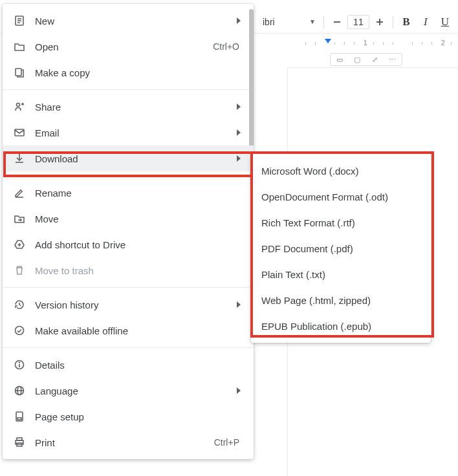 The image size is (458, 476). Describe the element at coordinates (136, 133) in the screenshot. I see `menu-label: Email` at that location.